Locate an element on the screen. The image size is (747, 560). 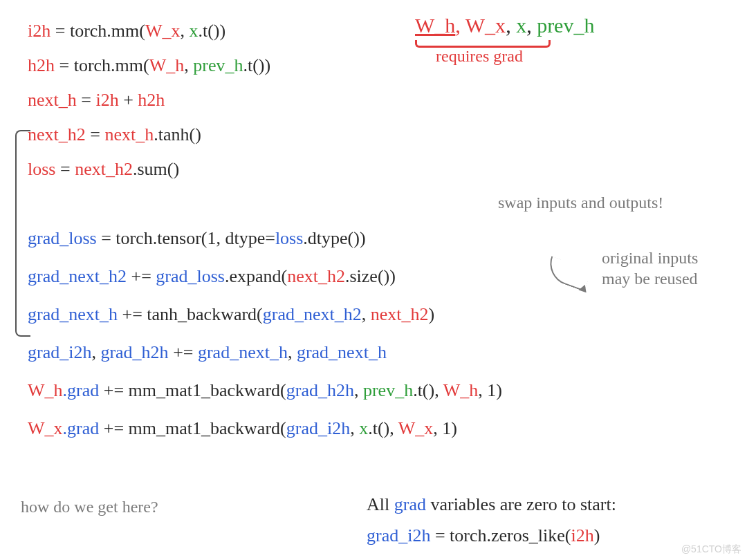
line-gradloss: grad_loss = torch.tensor(1, dtype=loss.d… is located at coordinates (196, 239).